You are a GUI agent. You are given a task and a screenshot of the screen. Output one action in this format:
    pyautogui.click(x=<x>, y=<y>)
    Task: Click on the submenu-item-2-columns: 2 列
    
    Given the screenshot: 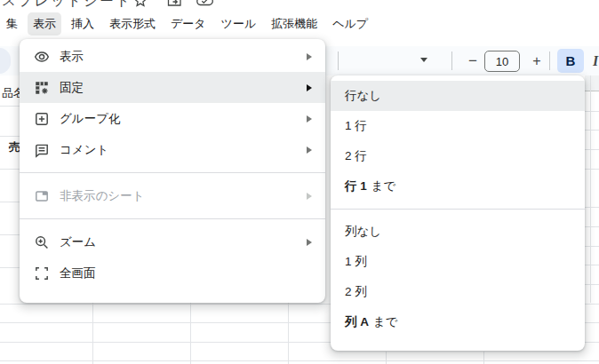 What is the action you would take?
    pyautogui.click(x=458, y=292)
    